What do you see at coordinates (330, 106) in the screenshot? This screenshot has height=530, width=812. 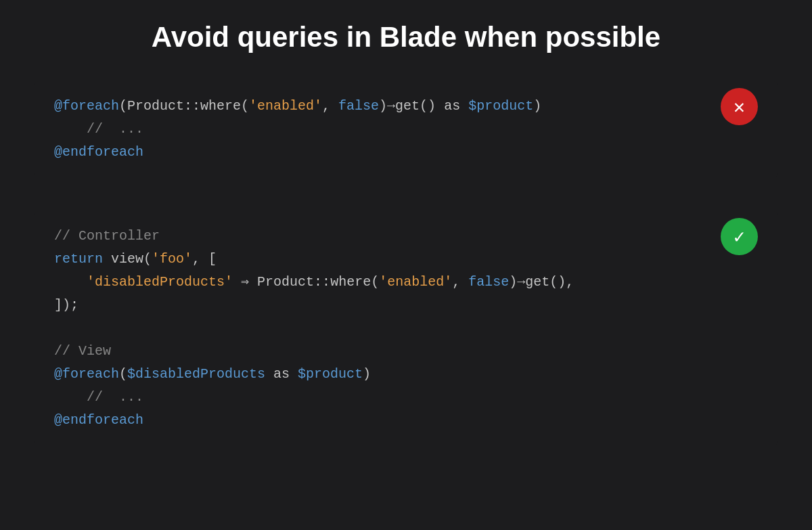 I see `bad-comma: ,` at bounding box center [330, 106].